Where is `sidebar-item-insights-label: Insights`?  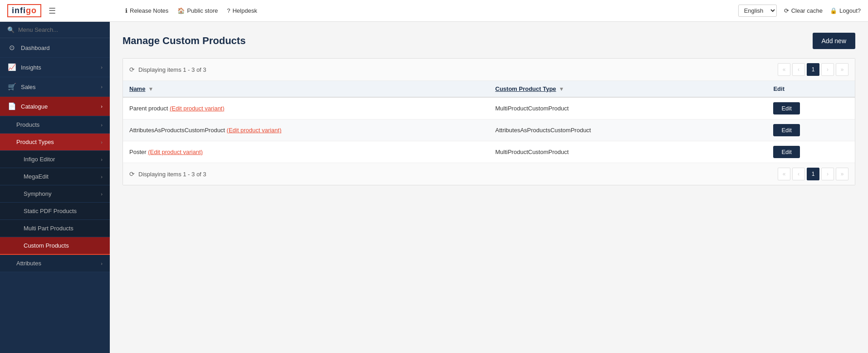 sidebar-item-insights-label: Insights is located at coordinates (31, 67).